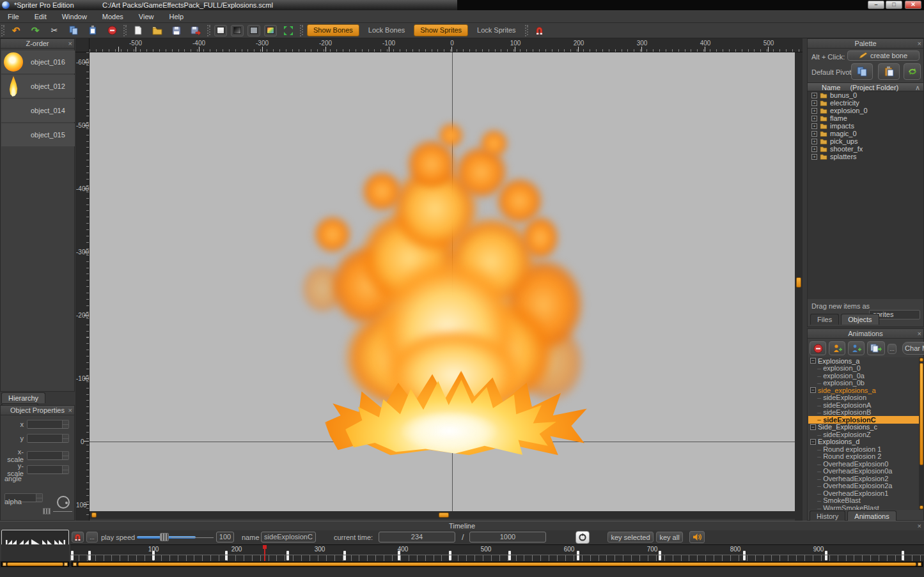  Describe the element at coordinates (442, 515) in the screenshot. I see `canvas-horizontal-scrollbar` at that location.